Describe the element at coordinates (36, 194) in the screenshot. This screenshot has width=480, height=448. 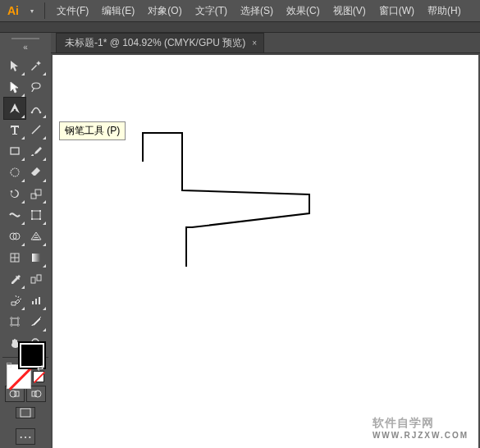
I see `scale-tool` at that location.